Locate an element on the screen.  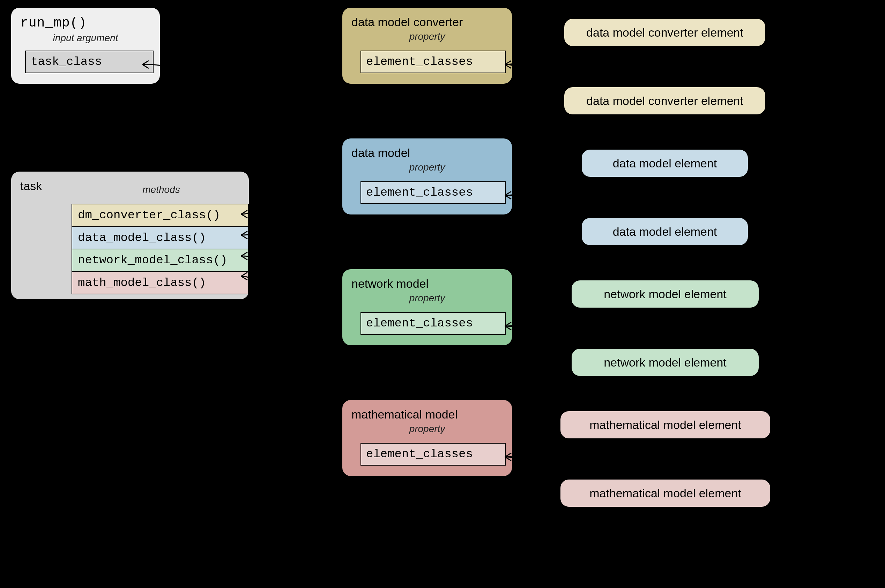
mid-field-network-model: element_classes is located at coordinates (433, 323).